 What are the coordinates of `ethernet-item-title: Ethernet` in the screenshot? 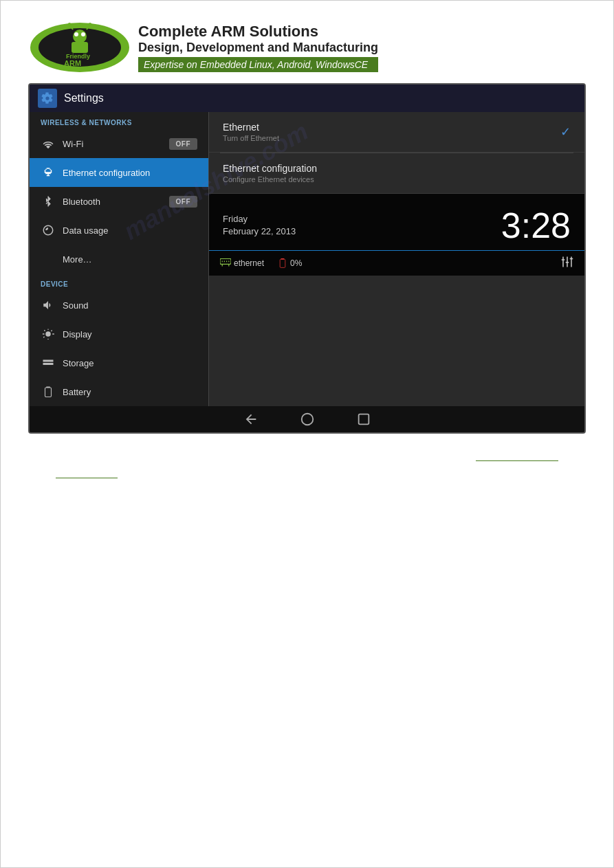 It's located at (251, 127).